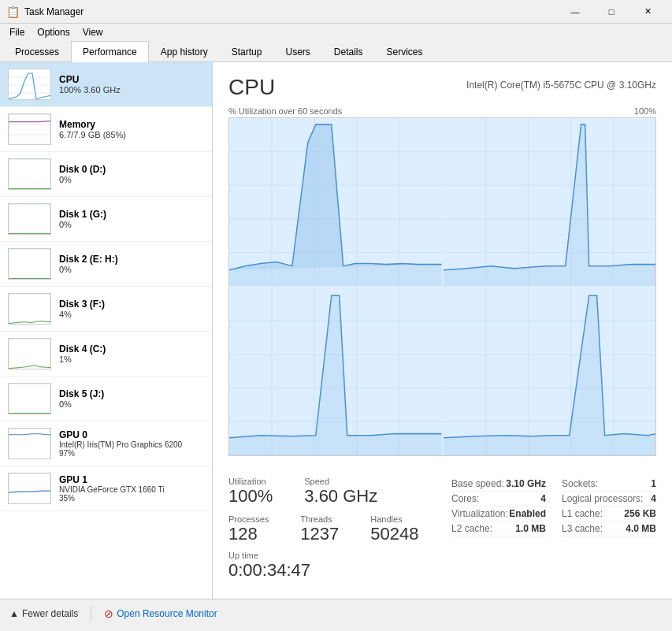 Image resolution: width=672 pixels, height=631 pixels. Describe the element at coordinates (91, 614) in the screenshot. I see `bottom-bar-separator` at that location.